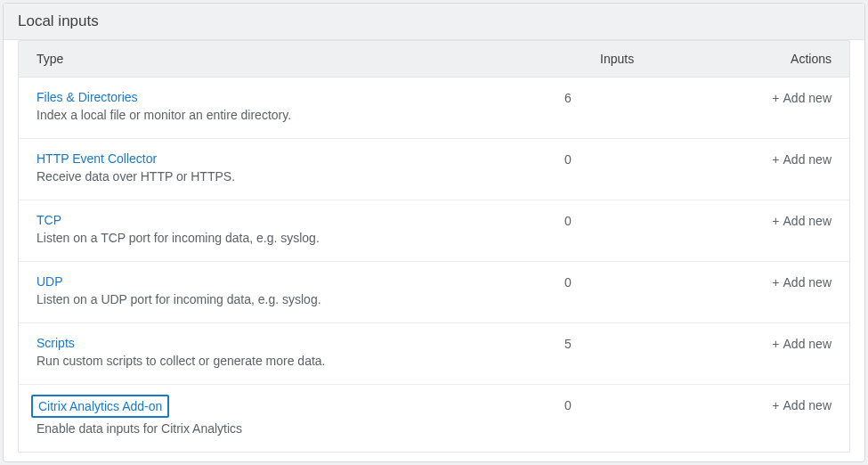  What do you see at coordinates (434, 169) in the screenshot?
I see `table-row: HTTP Event CollectorReceive data over HT…` at bounding box center [434, 169].